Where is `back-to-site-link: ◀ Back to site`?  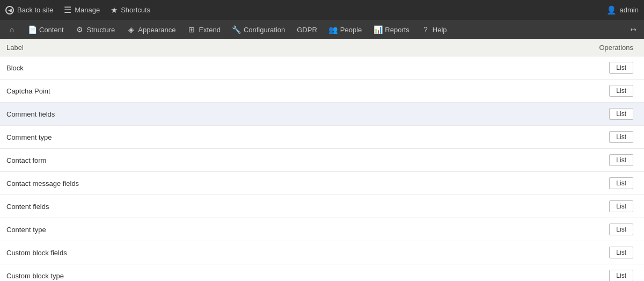
back-to-site-link: ◀ Back to site is located at coordinates (29, 10).